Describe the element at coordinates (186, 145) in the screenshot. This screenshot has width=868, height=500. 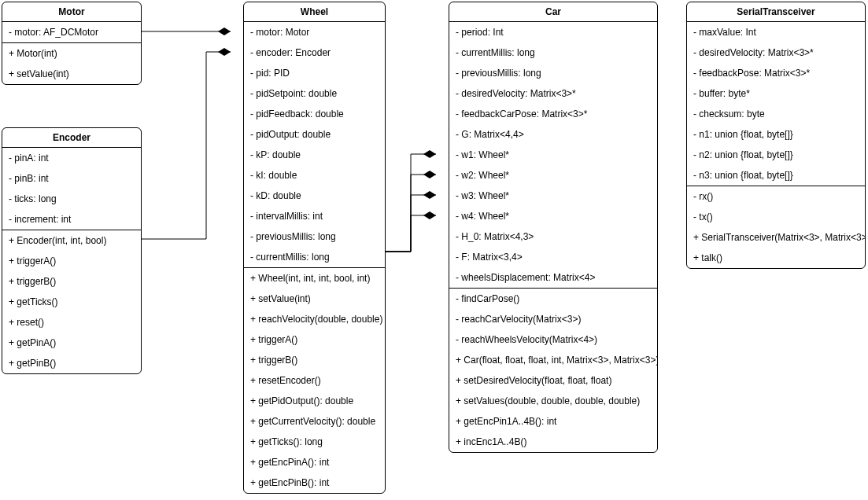
I see `rel-wheel-encoder` at that location.